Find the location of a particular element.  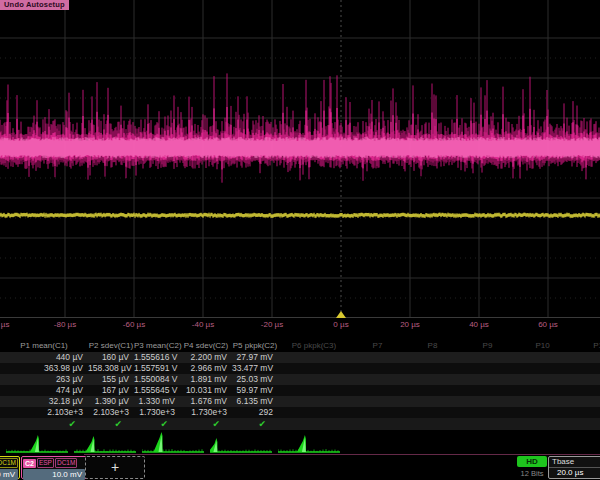

channel-c2-descriptor: C2 ESP DC1M 10.0 mV is located at coordinates (54, 468).